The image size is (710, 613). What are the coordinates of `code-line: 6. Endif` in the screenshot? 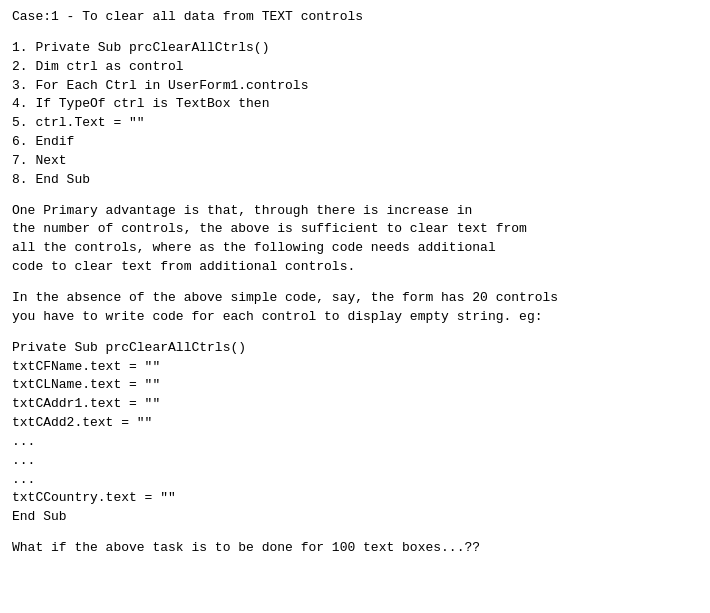 It's located at (355, 142).